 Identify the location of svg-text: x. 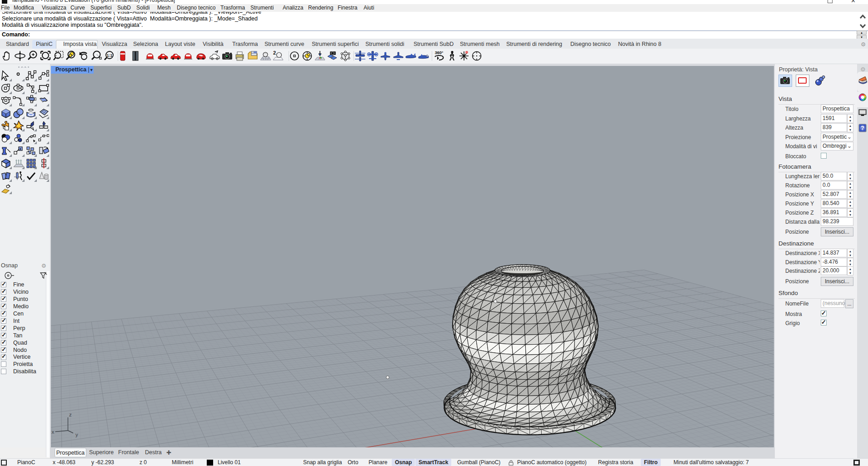
(53, 432).